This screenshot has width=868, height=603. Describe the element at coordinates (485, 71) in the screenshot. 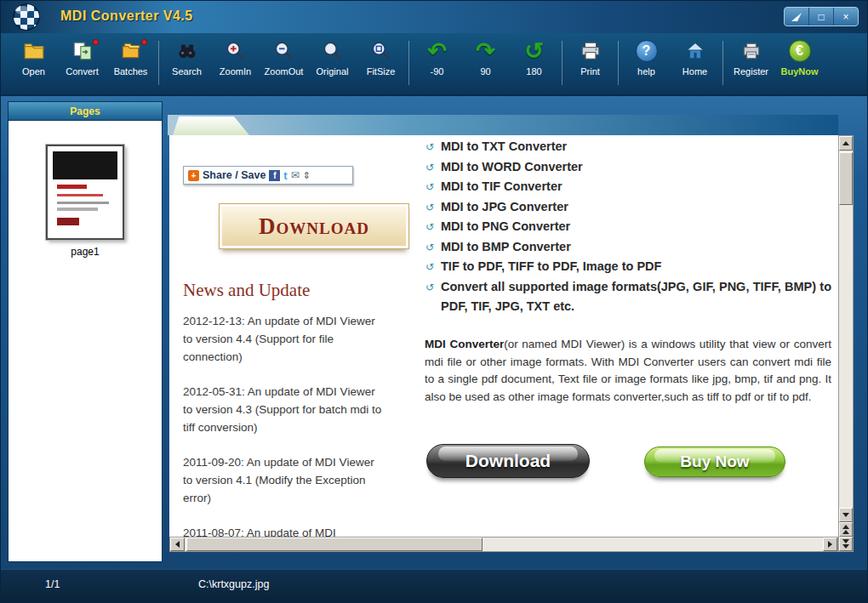

I see `toolbar-label: 90` at that location.